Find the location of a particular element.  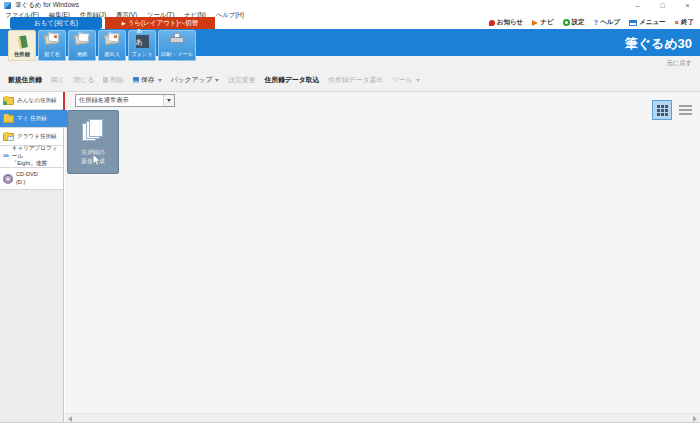

minimize-button: – is located at coordinates (638, 6).